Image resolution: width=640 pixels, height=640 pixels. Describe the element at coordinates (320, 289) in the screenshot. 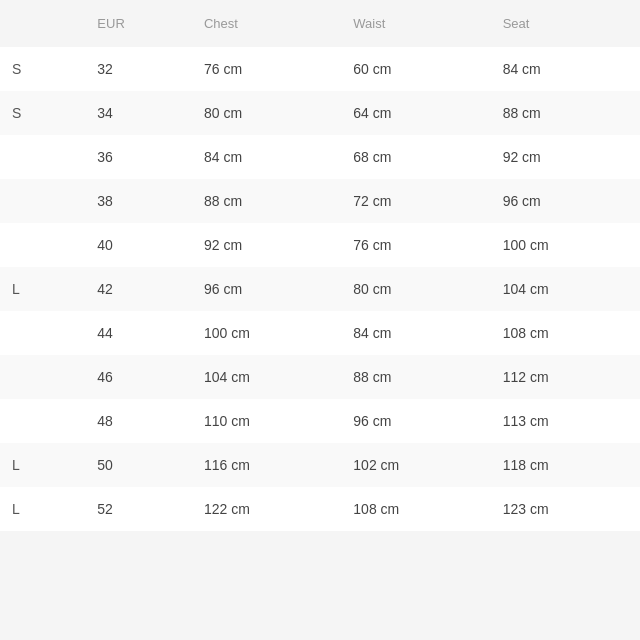

I see `table-row: L4296 cm80 cm104 cm` at that location.